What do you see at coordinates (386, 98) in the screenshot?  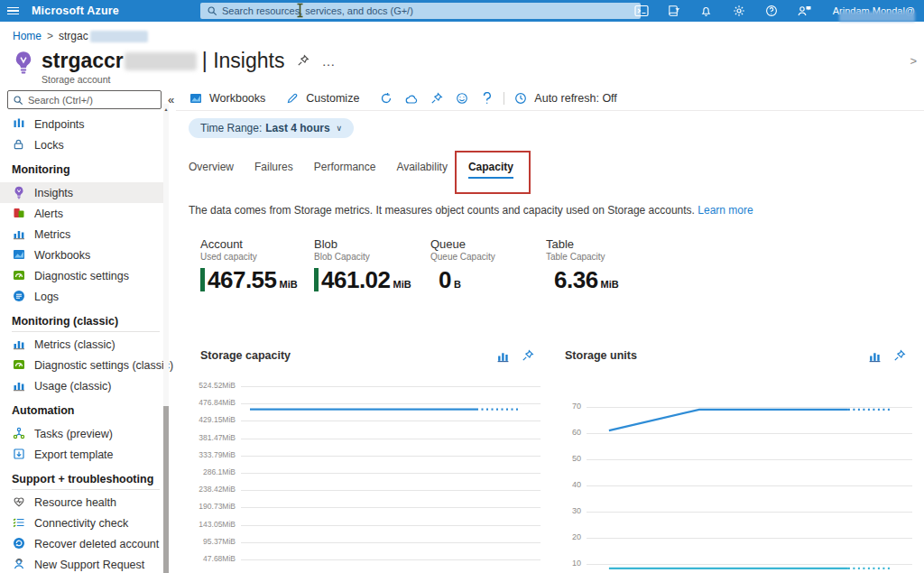 I see `refresh-icon` at bounding box center [386, 98].